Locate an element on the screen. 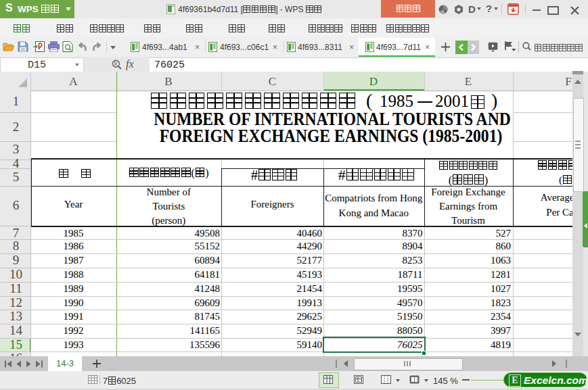 Image resolution: width=588 pixels, height=390 pixels. svg-text: R is located at coordinates (115, 64).